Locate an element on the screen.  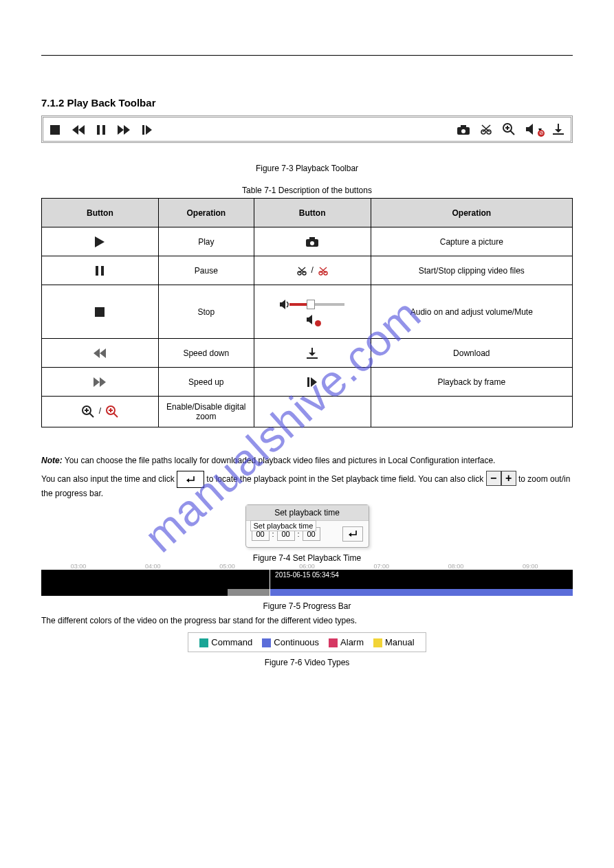
set-playback-time-popup: Set playback time Set playback time 00 :… is located at coordinates (307, 526).